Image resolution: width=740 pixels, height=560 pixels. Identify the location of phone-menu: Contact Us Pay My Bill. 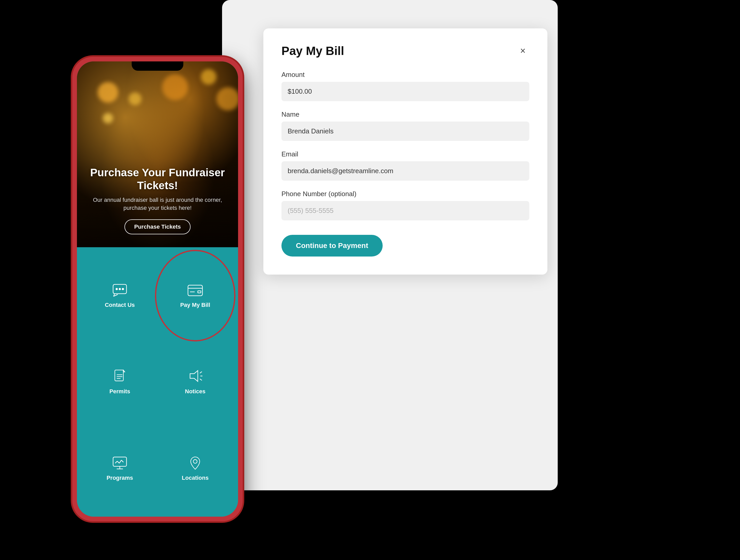
(158, 382).